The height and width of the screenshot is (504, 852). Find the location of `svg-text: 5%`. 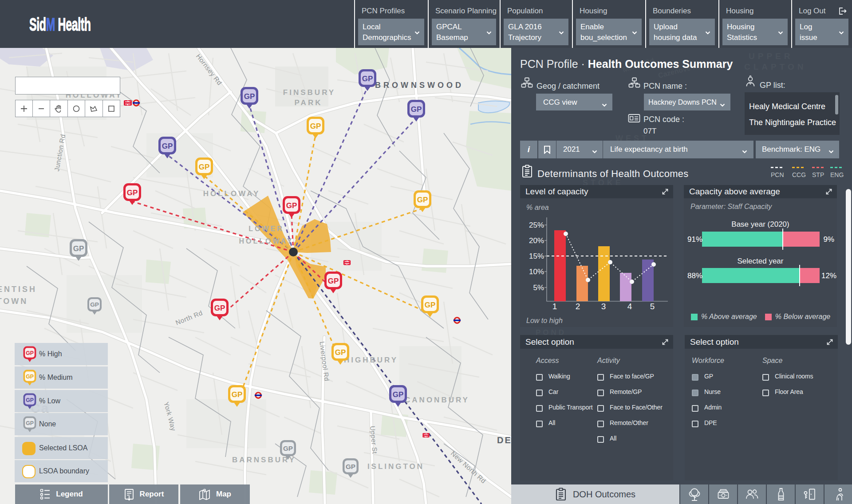

svg-text: 5% is located at coordinates (539, 287).